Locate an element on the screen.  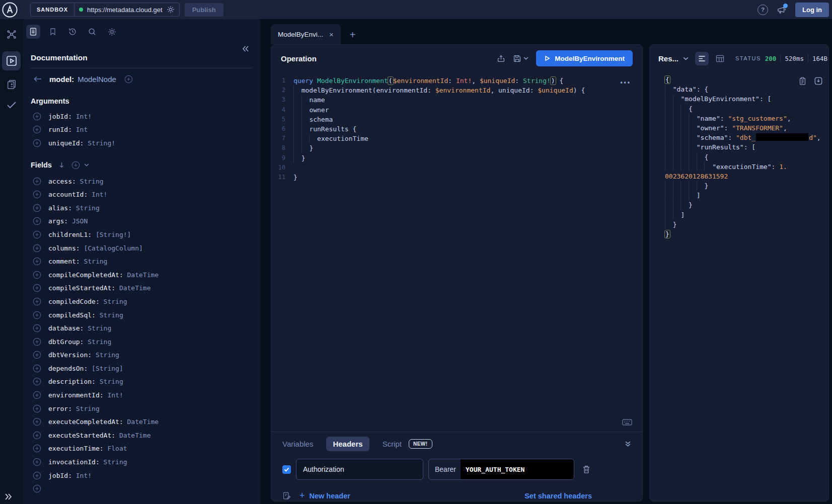
saved-operations-icon is located at coordinates (53, 32).